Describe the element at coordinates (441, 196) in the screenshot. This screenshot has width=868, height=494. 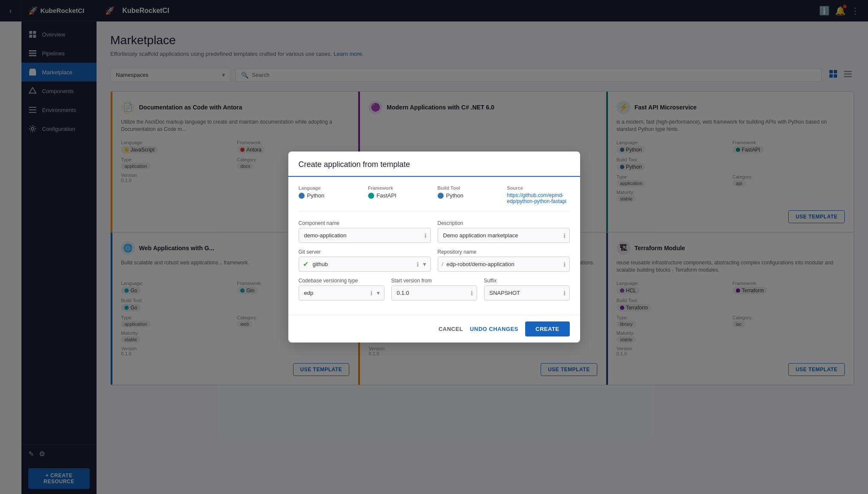
I see `python-build-dot` at that location.